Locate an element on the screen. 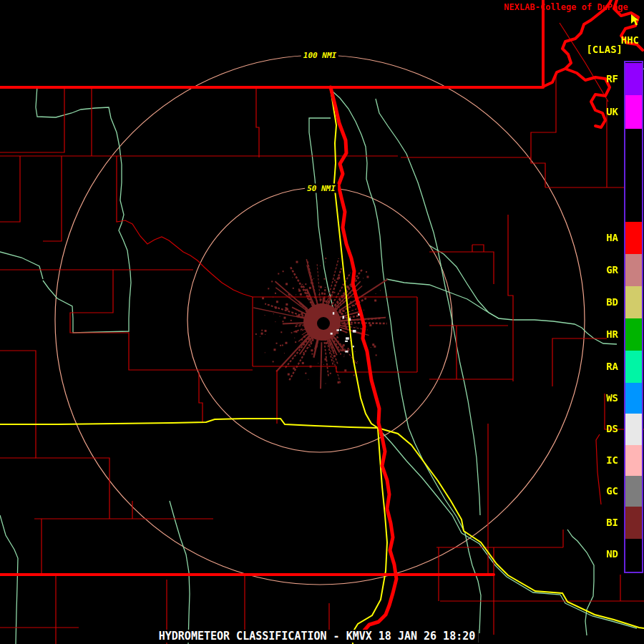 The image size is (644, 644). legend-segment-bi is located at coordinates (634, 522).